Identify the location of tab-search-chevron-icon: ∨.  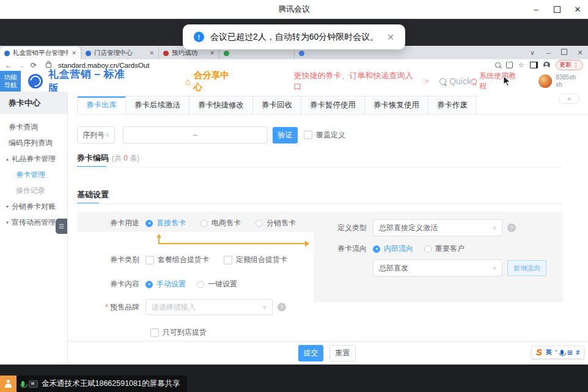
(532, 53).